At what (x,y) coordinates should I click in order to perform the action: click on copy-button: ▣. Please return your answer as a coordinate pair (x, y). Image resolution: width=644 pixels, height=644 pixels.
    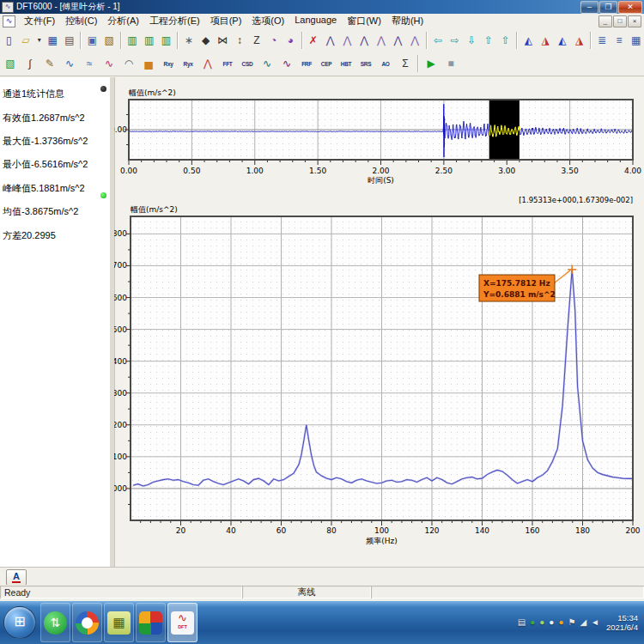
    Looking at the image, I should click on (93, 40).